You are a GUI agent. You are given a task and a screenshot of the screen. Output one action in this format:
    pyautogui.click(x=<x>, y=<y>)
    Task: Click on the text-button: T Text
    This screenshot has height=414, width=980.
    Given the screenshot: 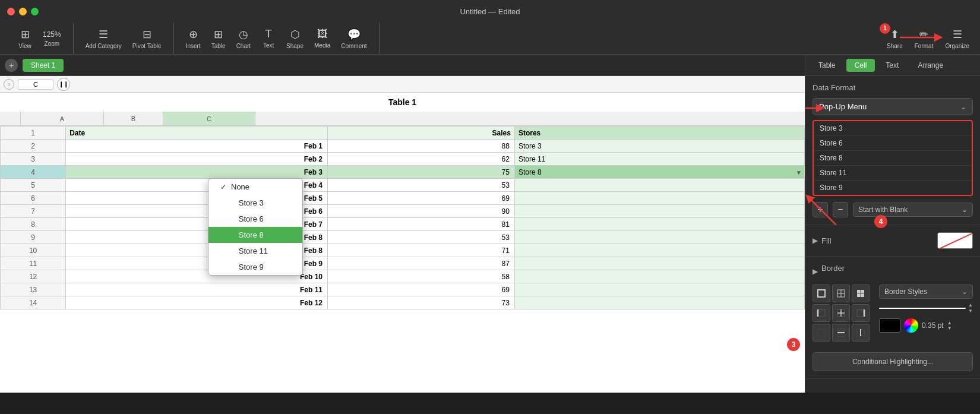 What is the action you would take?
    pyautogui.click(x=268, y=38)
    